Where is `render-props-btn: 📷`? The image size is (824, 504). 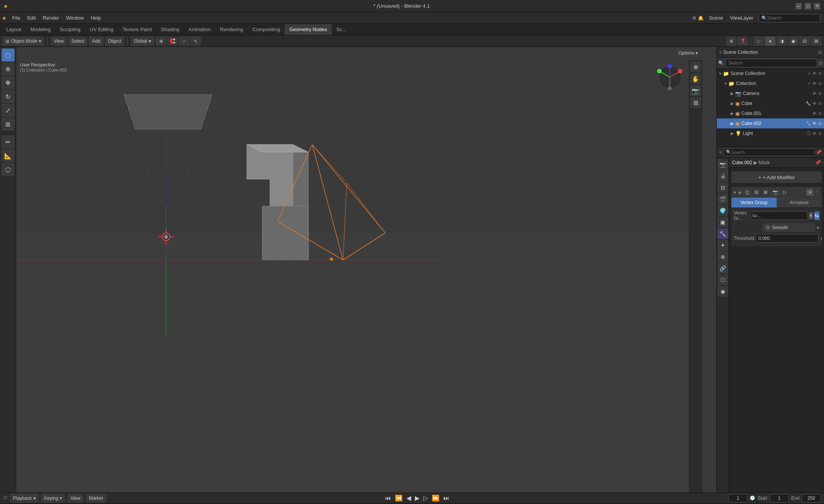
render-props-btn: 📷 is located at coordinates (723, 165).